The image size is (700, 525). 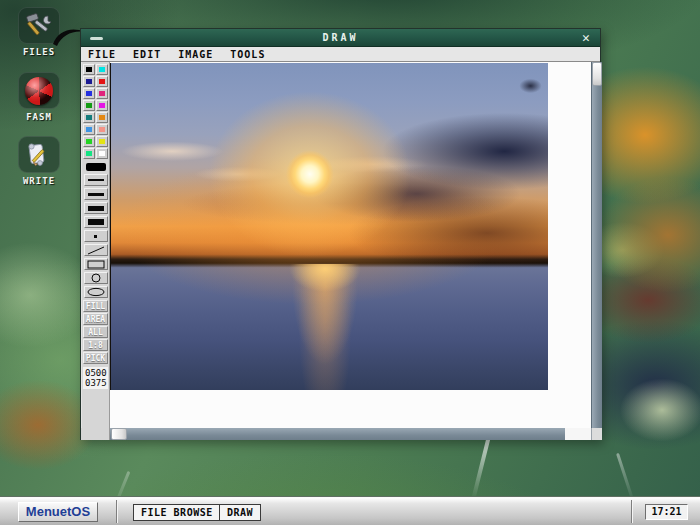 What do you see at coordinates (39, 52) in the screenshot?
I see `desktop-icon-label: FILES` at bounding box center [39, 52].